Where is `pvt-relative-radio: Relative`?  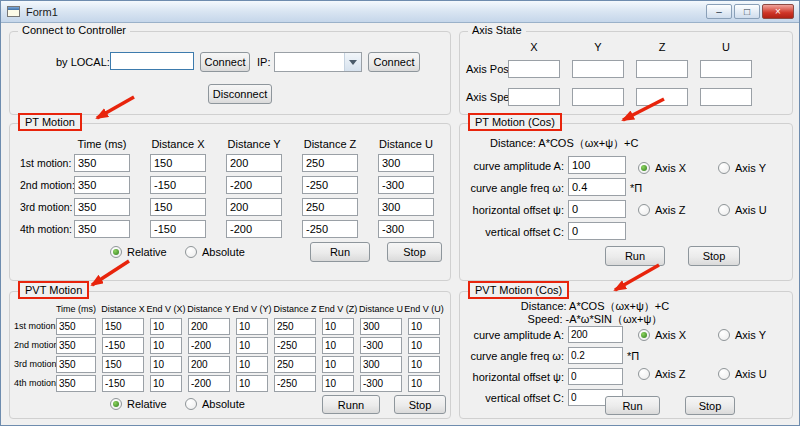 pvt-relative-radio: Relative is located at coordinates (138, 404).